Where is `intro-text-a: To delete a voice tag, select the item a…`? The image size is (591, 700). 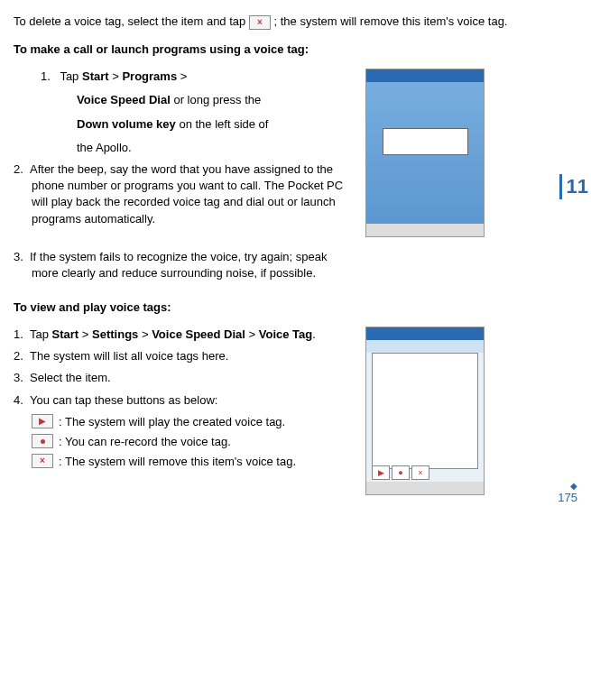
intro-text-a: To delete a voice tag, select the item a… is located at coordinates (132, 22).